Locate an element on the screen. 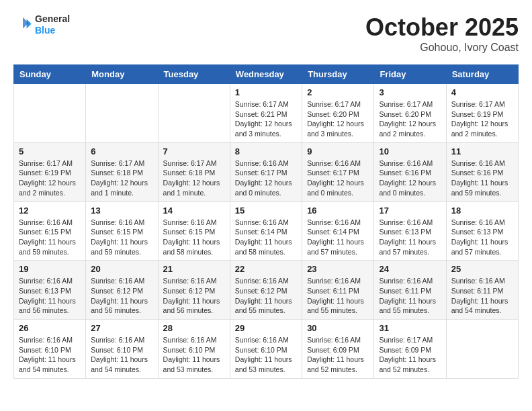 The image size is (532, 411). day-number: 18 is located at coordinates (482, 211).